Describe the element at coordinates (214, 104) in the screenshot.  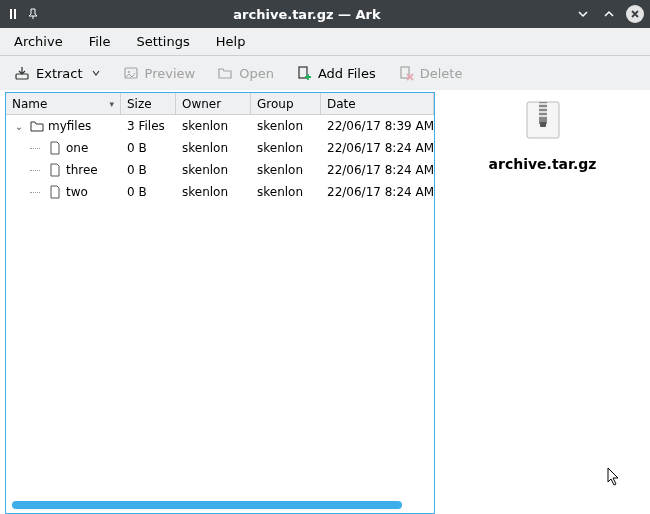
I see `column-owner: Owner` at that location.